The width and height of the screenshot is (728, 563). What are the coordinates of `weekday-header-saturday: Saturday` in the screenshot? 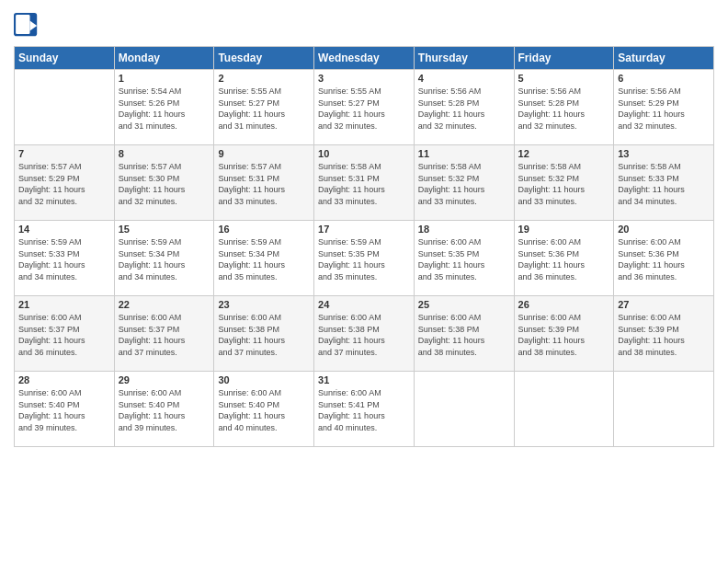 It's located at (664, 59).